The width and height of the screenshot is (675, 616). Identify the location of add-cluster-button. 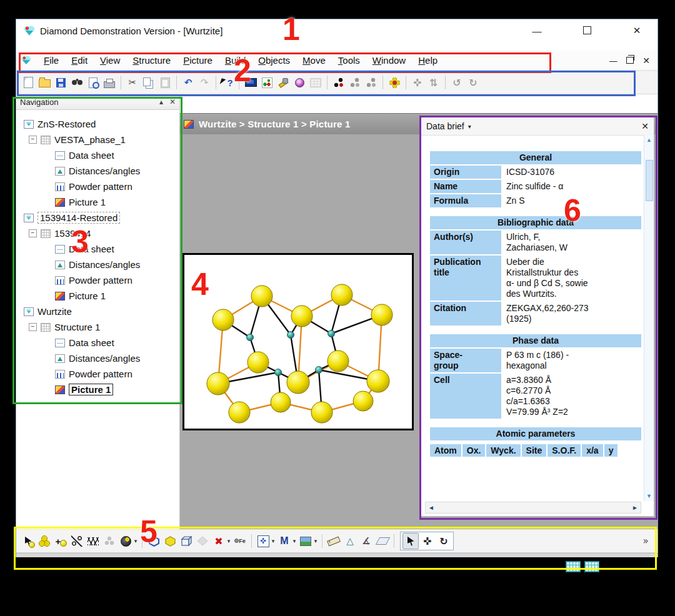
(109, 541).